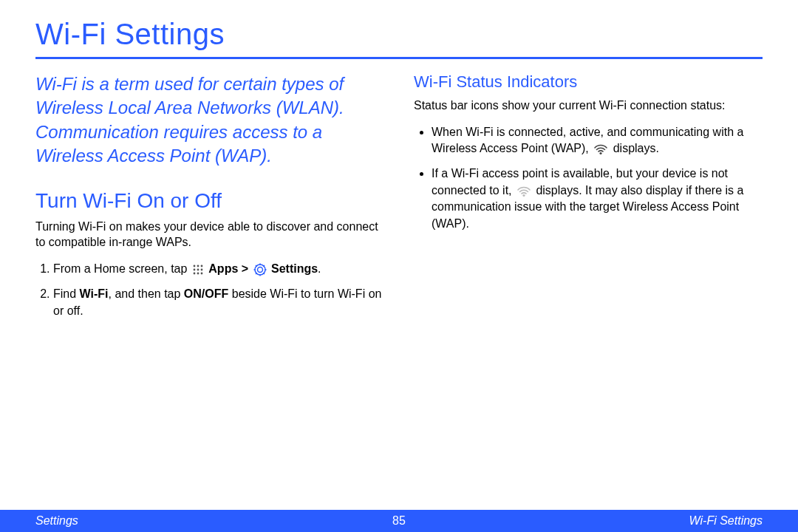  I want to click on page-footer: Settings 85 Wi-Fi Settings, so click(399, 521).